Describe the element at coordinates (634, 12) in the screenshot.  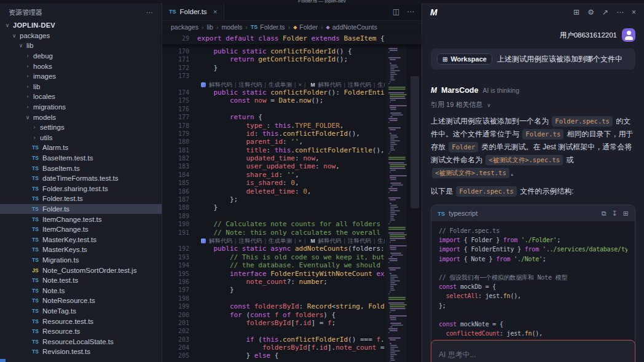
I see `close-icon: ×` at that location.